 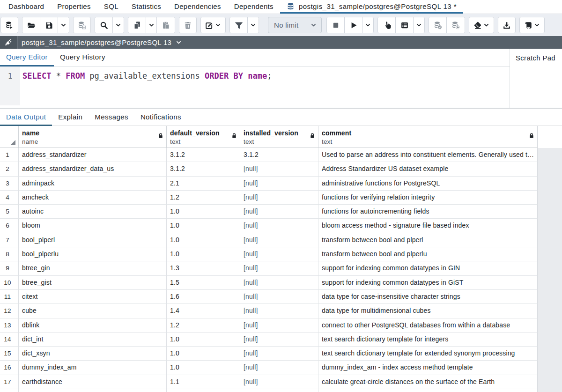 What do you see at coordinates (74, 7) in the screenshot?
I see `main-tab-properties: Properties` at bounding box center [74, 7].